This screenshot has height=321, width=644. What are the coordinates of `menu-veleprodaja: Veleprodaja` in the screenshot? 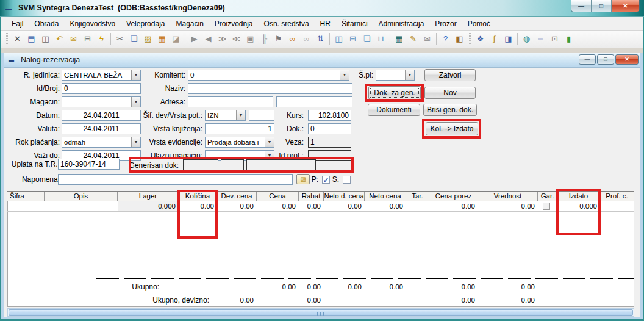 It's located at (145, 24).